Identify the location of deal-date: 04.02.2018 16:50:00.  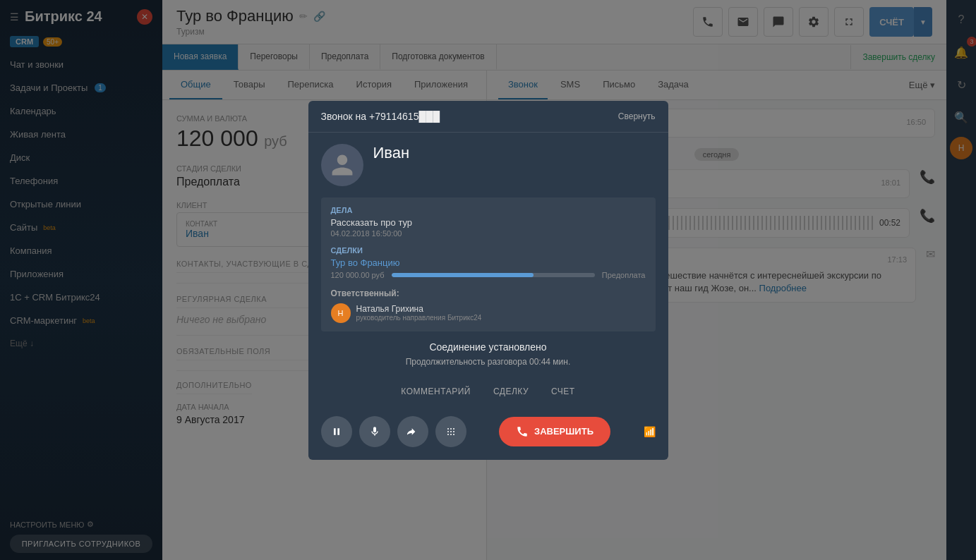
(488, 233).